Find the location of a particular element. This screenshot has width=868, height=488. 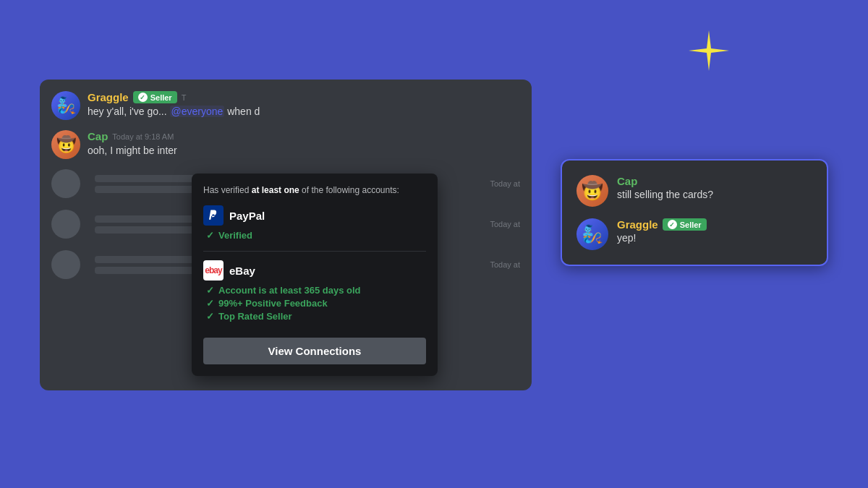

ebay-name-row: ebay eBay is located at coordinates (315, 270).